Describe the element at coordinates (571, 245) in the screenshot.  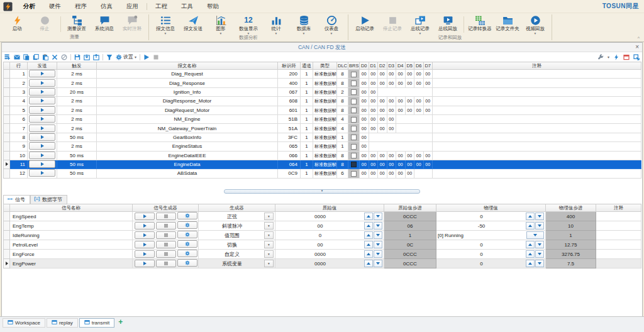
I see `phys-step-cell: 12.75` at that location.